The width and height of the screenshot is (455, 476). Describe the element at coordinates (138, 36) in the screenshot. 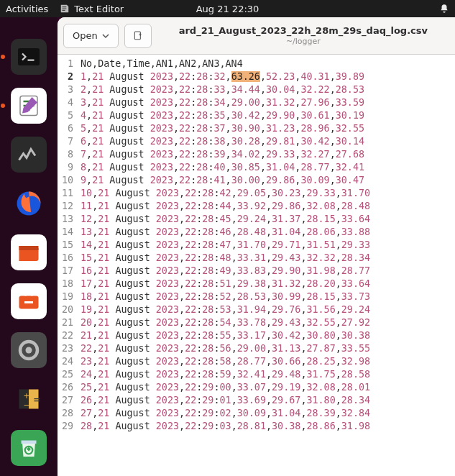

I see `new-document-icon` at that location.